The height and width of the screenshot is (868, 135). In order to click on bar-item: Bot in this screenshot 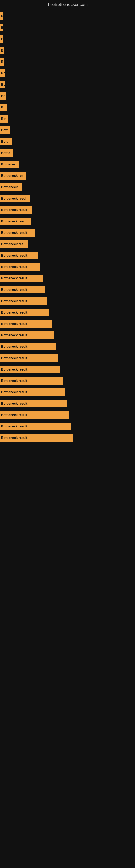, I will do `click(4, 119)`.